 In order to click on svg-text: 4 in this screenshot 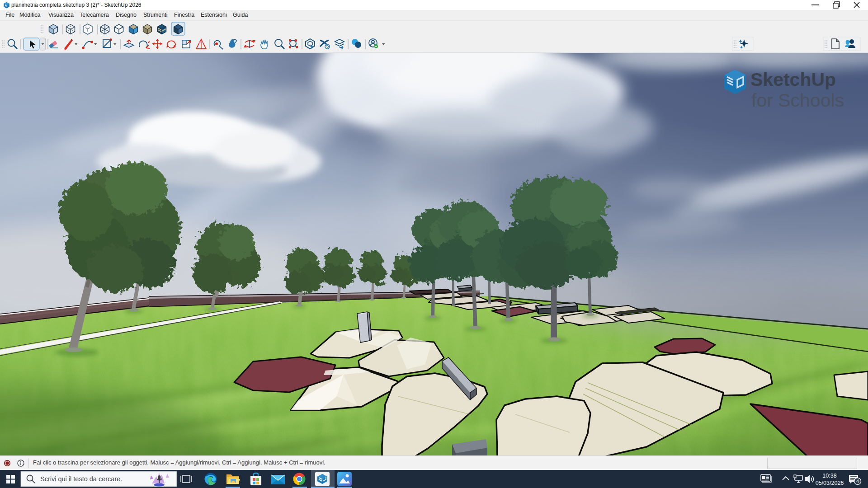, I will do `click(858, 481)`.